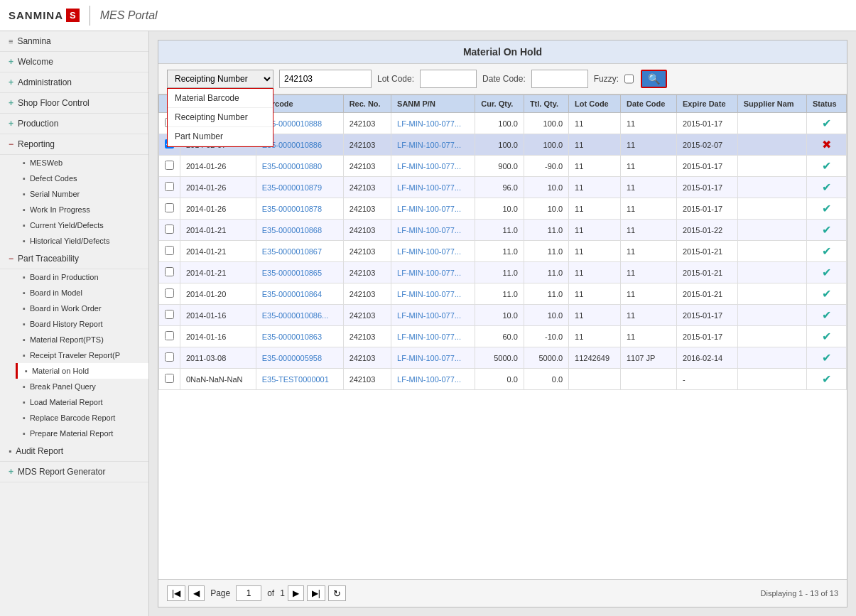 This screenshot has width=856, height=616. I want to click on lot-code-input, so click(448, 79).